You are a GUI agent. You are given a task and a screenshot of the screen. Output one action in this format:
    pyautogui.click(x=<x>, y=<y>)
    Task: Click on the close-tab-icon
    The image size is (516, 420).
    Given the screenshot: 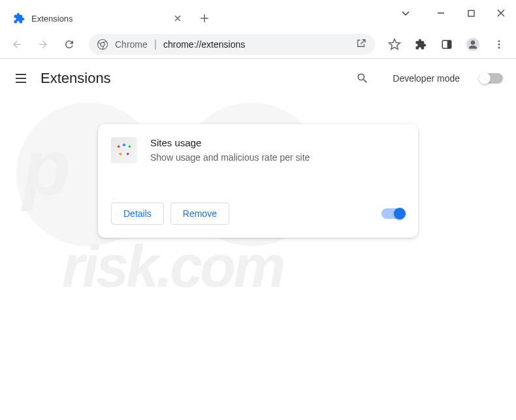 What is the action you would take?
    pyautogui.click(x=178, y=18)
    